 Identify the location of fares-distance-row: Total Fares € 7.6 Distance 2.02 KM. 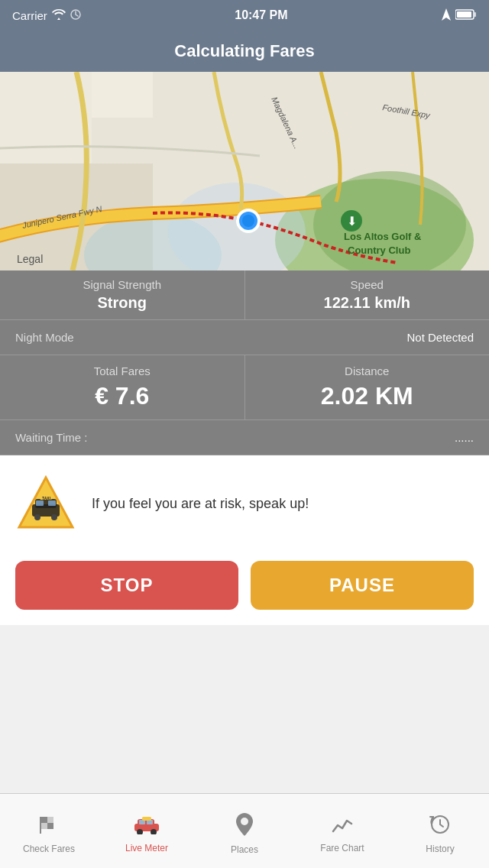
(244, 388).